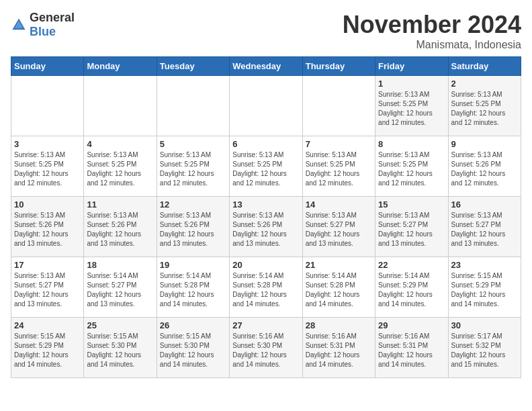 The width and height of the screenshot is (532, 411). I want to click on day-number: 11, so click(120, 204).